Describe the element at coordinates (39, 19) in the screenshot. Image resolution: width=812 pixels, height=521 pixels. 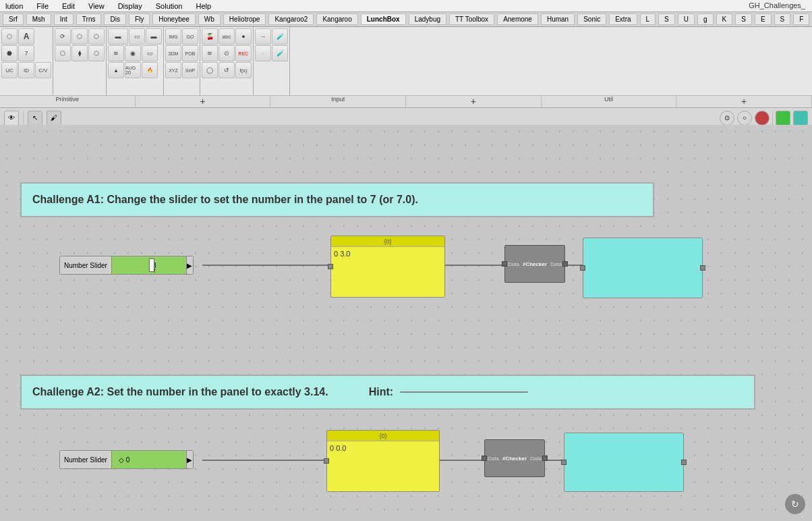
I see `tab-msh: Msh` at that location.